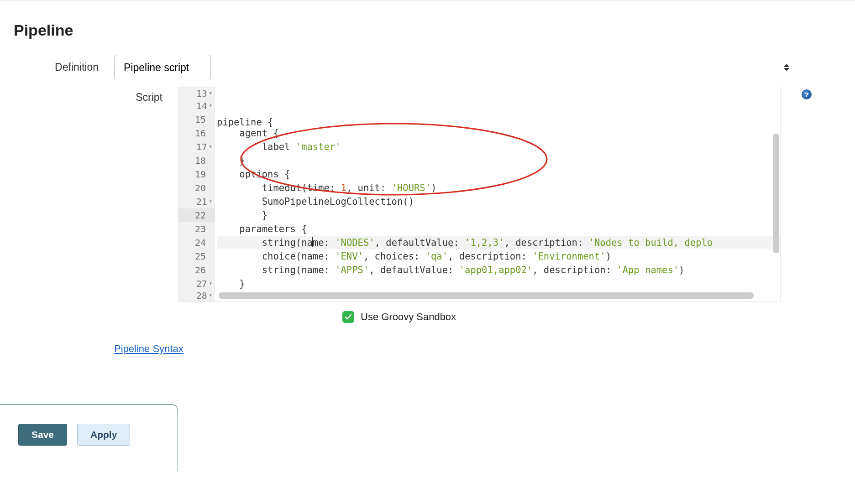 This screenshot has width=855, height=504. What do you see at coordinates (149, 349) in the screenshot?
I see `pipeline-syntax-link: Pipeline Syntax` at bounding box center [149, 349].